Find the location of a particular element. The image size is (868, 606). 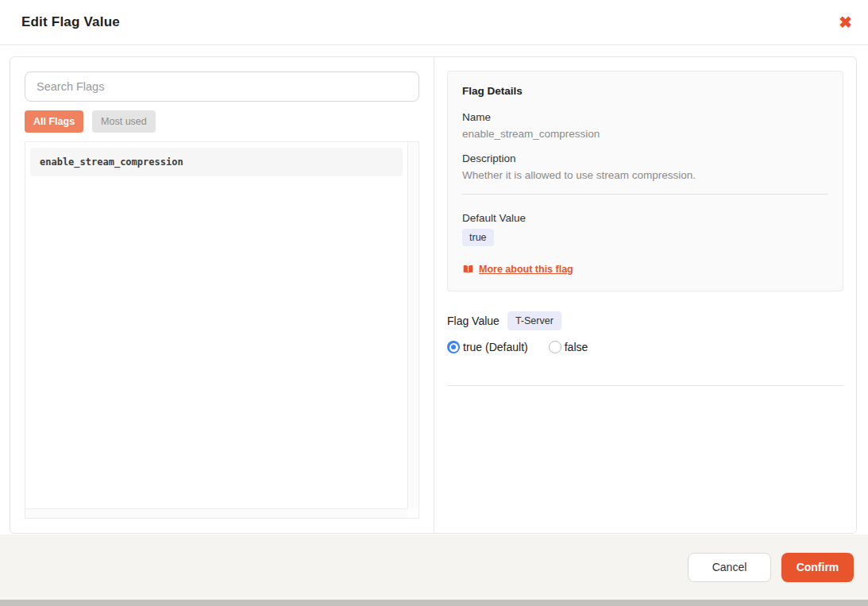

book-icon is located at coordinates (469, 269).